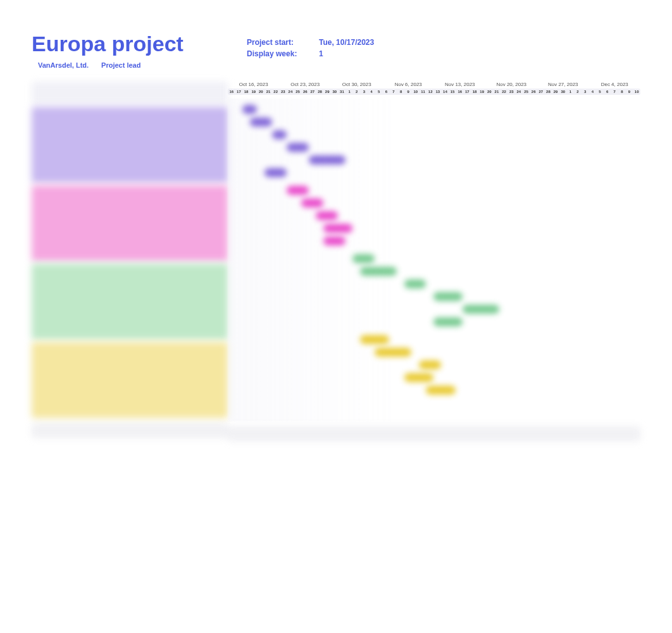 Image resolution: width=672 pixels, height=633 pixels. Describe the element at coordinates (497, 92) in the screenshot. I see `day-header-cell: 21` at that location.